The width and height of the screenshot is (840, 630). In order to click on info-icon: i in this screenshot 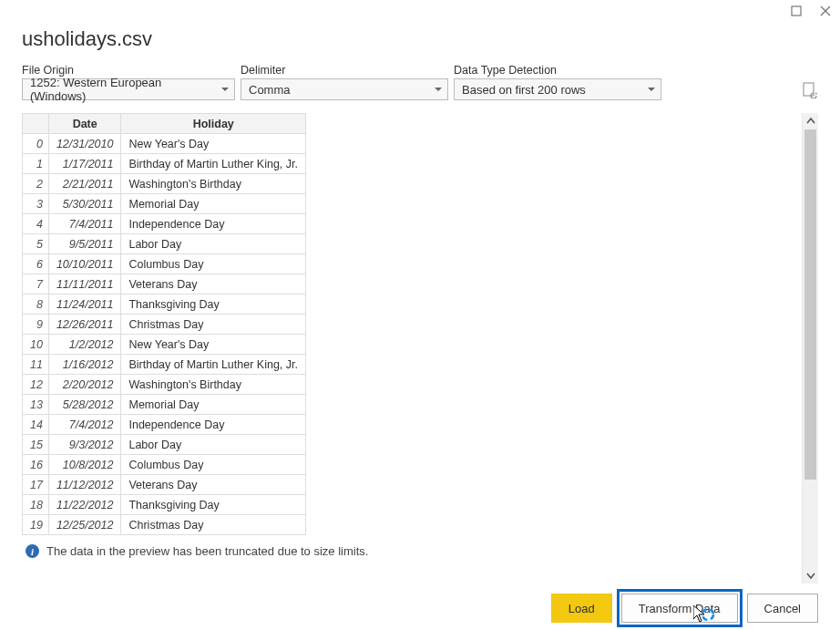, I will do `click(33, 551)`.